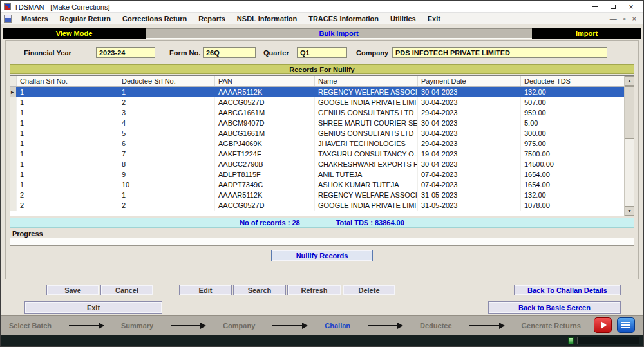 The height and width of the screenshot is (347, 644). Describe the element at coordinates (631, 7) in the screenshot. I see `close-button: ×` at that location.